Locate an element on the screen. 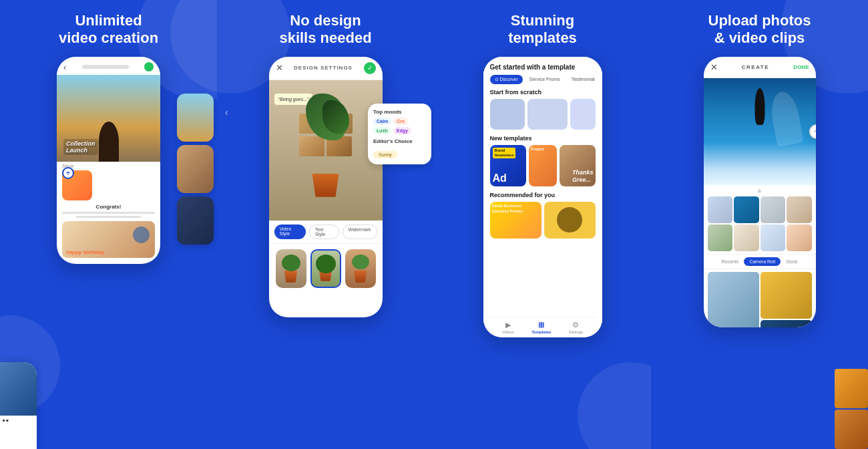 The width and height of the screenshot is (868, 449). gallery-large is located at coordinates (733, 299).